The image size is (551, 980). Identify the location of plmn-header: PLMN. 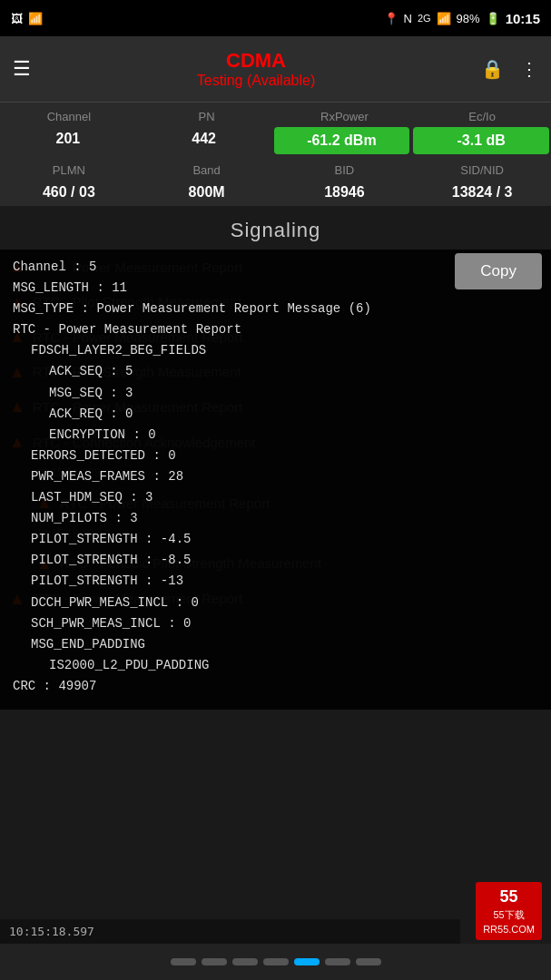
(69, 167).